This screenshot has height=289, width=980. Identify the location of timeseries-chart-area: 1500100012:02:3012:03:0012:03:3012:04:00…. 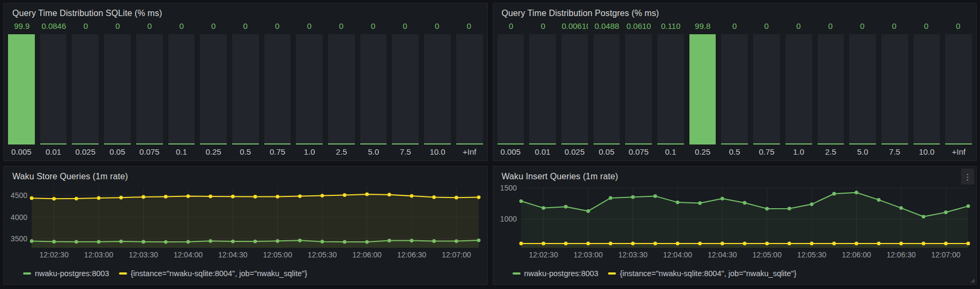
(735, 225).